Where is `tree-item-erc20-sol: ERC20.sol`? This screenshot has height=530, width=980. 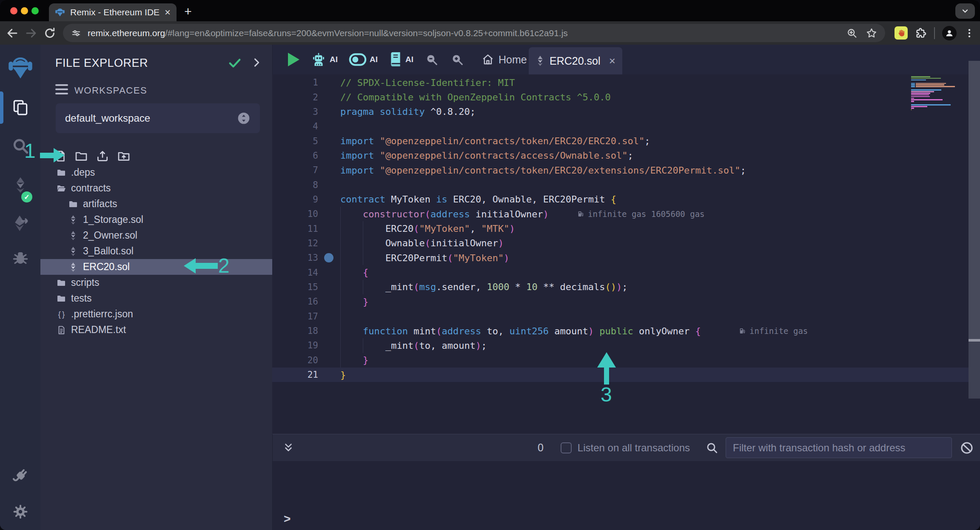
tree-item-erc20-sol: ERC20.sol is located at coordinates (157, 267).